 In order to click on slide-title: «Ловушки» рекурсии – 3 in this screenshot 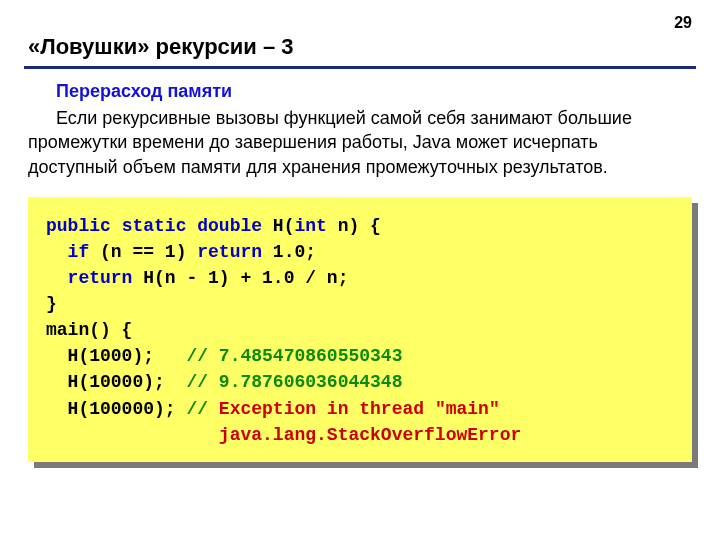, I will do `click(360, 33)`.